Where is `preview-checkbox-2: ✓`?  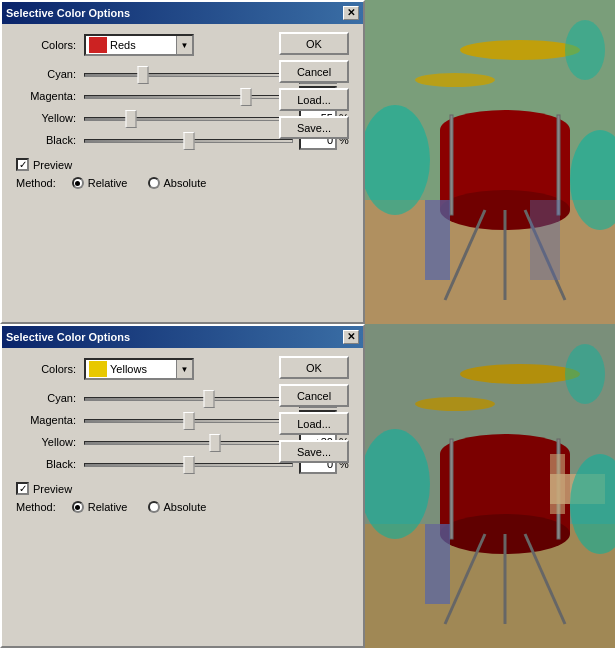 preview-checkbox-2: ✓ is located at coordinates (22, 488).